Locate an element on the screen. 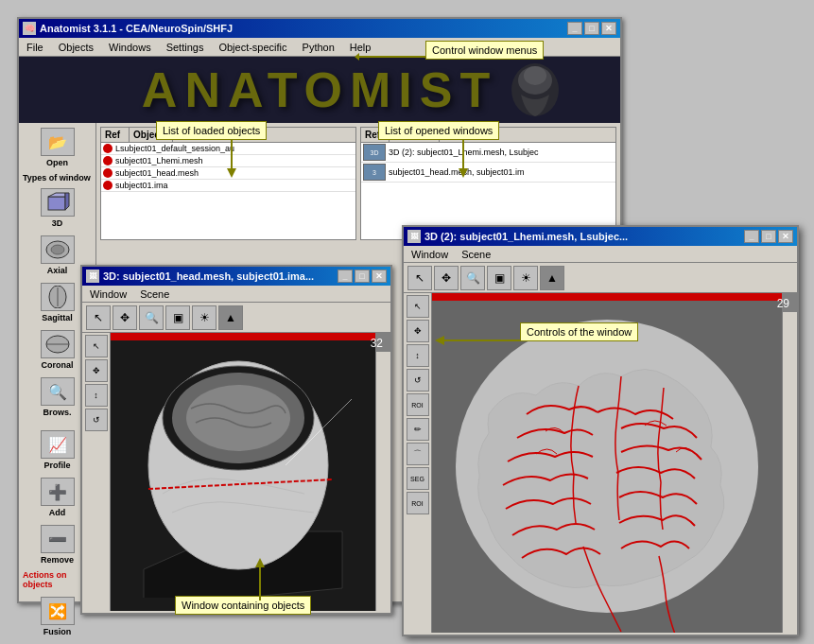 The image size is (814, 644). table-row: 3 subject01_head.mesh, subject01.im is located at coordinates (488, 172).